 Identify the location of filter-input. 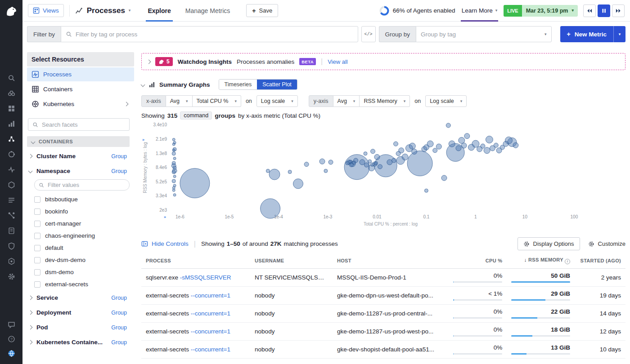
(214, 34).